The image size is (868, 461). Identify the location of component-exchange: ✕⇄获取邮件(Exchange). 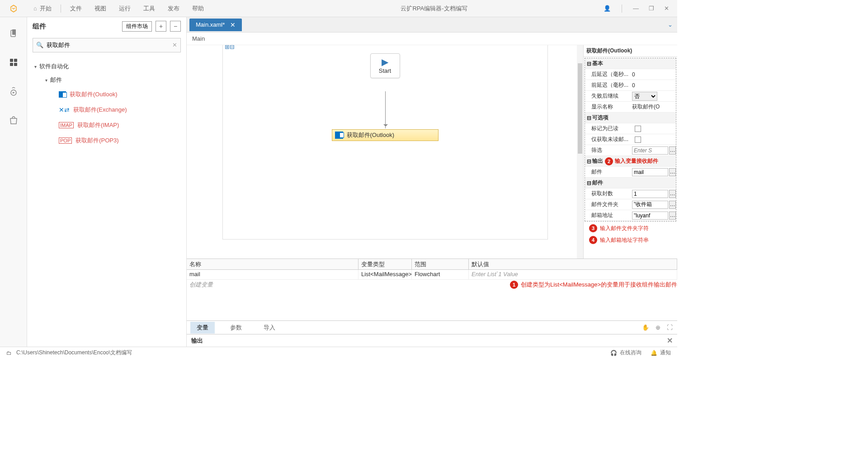
(107, 110).